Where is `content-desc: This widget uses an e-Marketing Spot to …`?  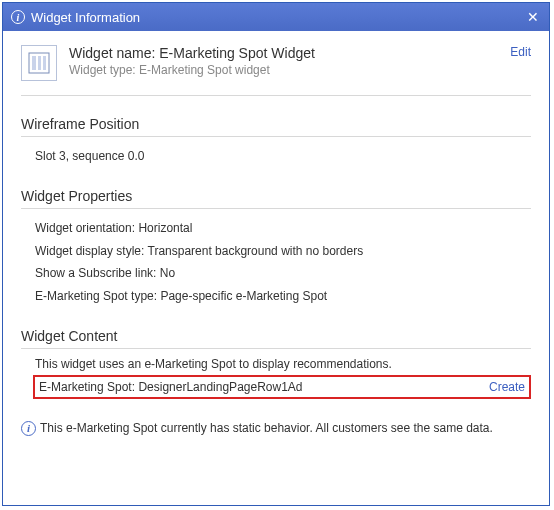
content-desc: This widget uses an e-Marketing Spot to … is located at coordinates (276, 364).